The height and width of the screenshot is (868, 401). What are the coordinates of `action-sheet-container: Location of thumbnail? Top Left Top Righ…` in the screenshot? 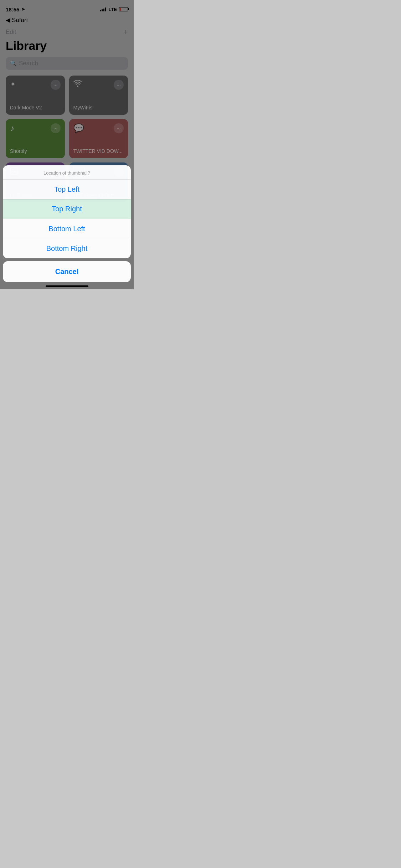 It's located at (67, 226).